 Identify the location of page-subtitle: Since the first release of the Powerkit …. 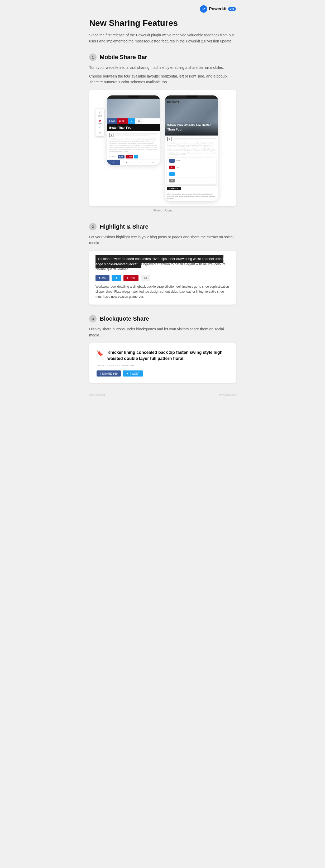
(162, 38).